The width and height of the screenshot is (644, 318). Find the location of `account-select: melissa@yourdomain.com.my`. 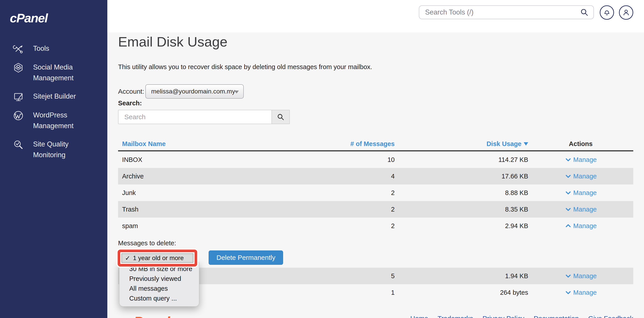

account-select: melissa@yourdomain.com.my is located at coordinates (194, 92).